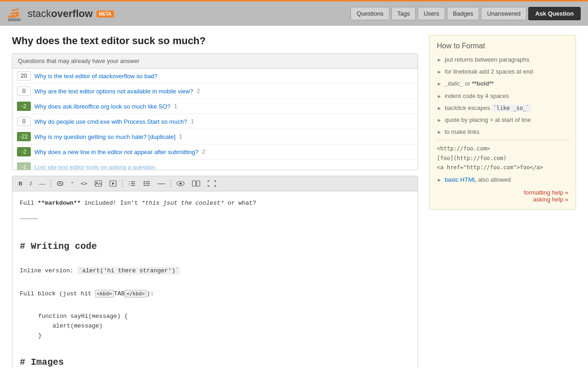 The image size is (588, 368). I want to click on table-row: 20 Why is the text editor of stackoverfl…, so click(215, 76).